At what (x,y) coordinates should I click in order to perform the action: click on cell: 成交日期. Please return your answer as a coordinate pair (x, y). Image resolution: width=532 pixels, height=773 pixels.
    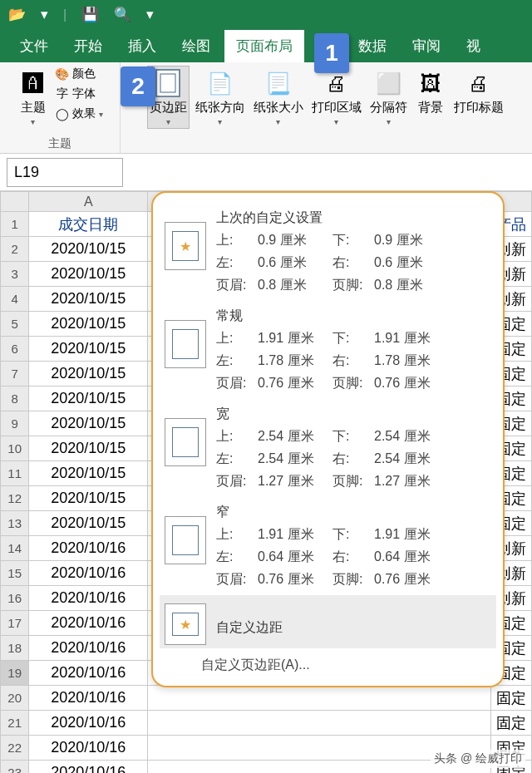
    Looking at the image, I should click on (88, 224).